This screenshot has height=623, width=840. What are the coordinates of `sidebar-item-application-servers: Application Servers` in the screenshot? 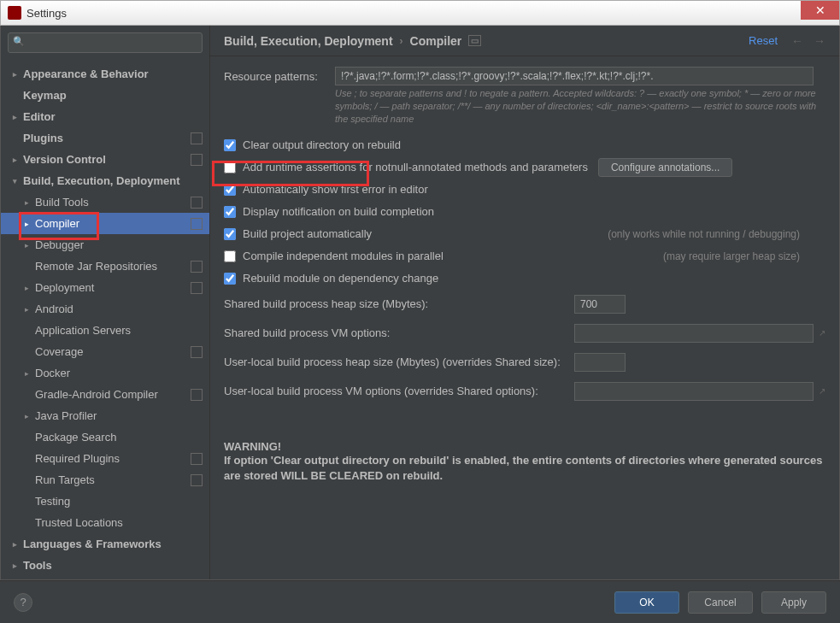 It's located at (105, 330).